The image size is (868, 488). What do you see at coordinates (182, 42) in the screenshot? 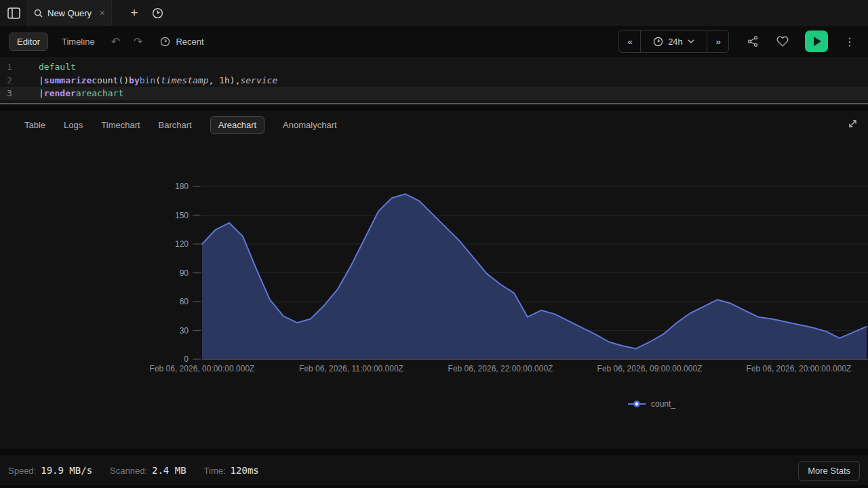
I see `recent-button: Recent` at bounding box center [182, 42].